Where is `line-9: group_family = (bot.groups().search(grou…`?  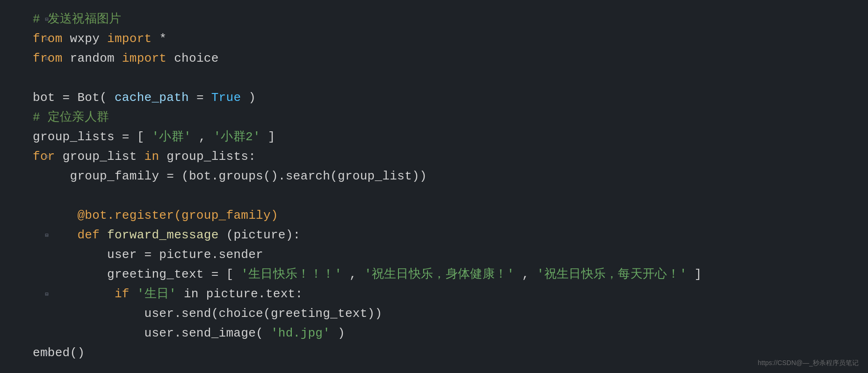
line-9: group_family = (bot.groups().search(grou… is located at coordinates (448, 176).